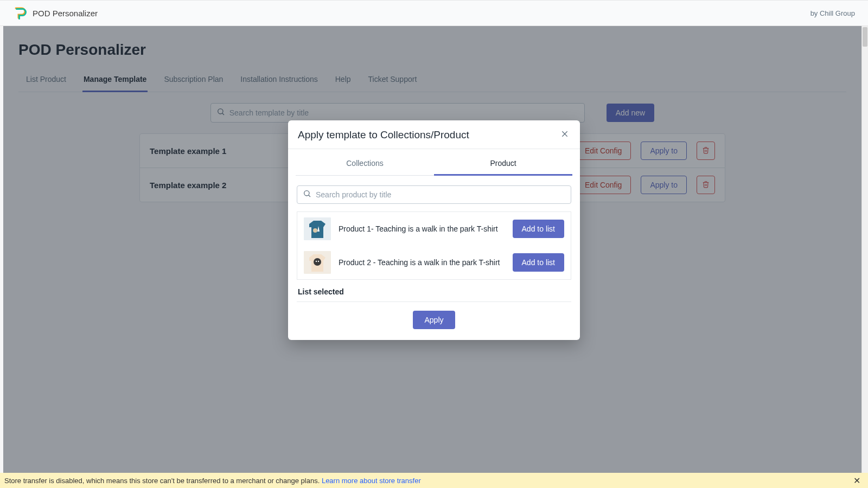 Image resolution: width=868 pixels, height=488 pixels. I want to click on app-logo-icon, so click(20, 13).